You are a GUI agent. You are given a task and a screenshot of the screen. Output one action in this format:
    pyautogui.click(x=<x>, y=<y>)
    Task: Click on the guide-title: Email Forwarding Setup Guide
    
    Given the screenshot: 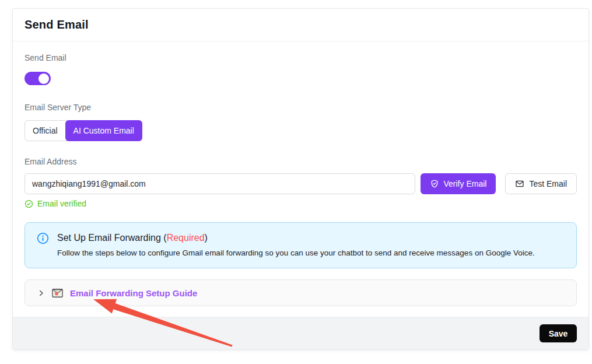 What is the action you would take?
    pyautogui.click(x=134, y=293)
    